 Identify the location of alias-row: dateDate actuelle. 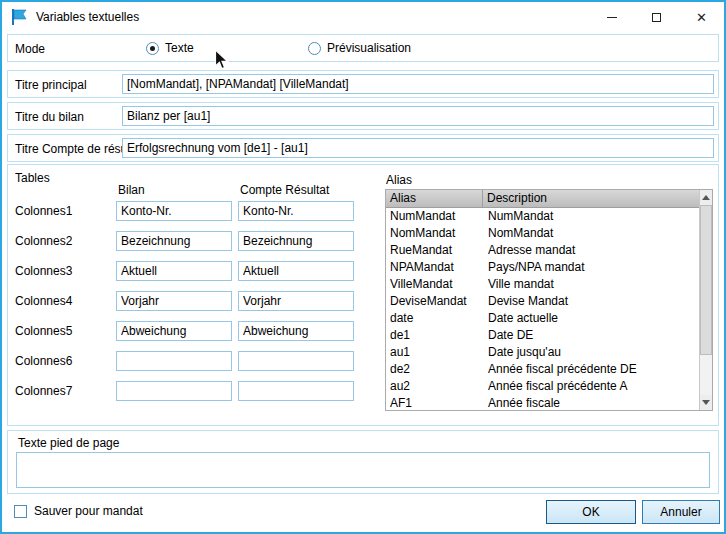
(549, 318).